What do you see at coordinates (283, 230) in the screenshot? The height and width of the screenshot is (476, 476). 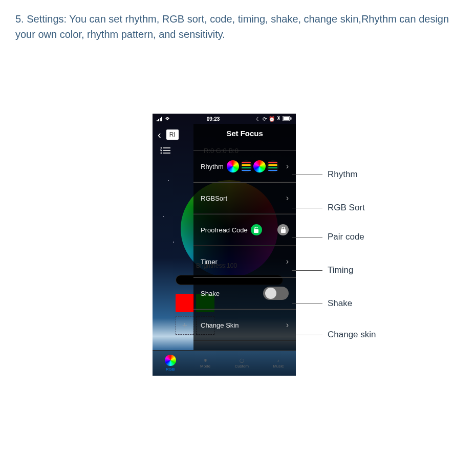 I see `lock-closed-icon` at bounding box center [283, 230].